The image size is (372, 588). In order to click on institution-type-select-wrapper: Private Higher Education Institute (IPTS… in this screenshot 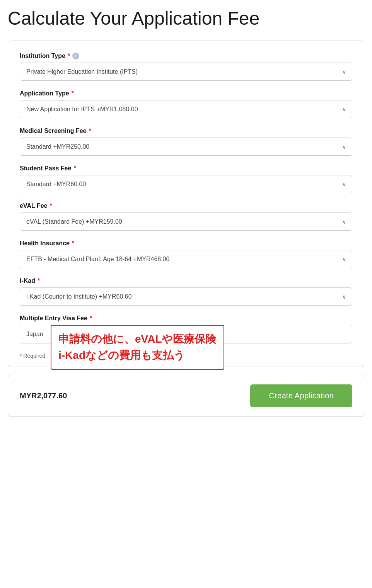, I will do `click(186, 72)`.